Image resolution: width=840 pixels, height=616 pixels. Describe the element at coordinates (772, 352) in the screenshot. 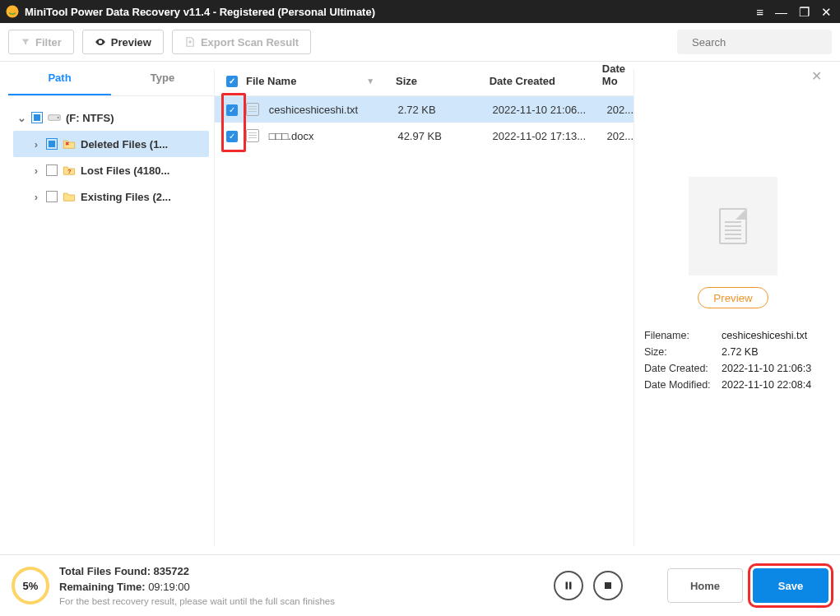

I see `meta-value: 2.72 KB` at that location.